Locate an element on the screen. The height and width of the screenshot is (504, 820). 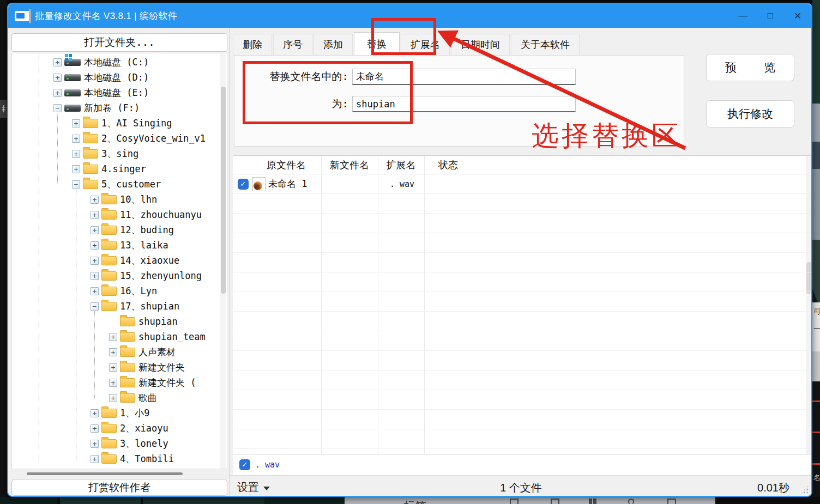
extension-cell: . wav is located at coordinates (402, 184).